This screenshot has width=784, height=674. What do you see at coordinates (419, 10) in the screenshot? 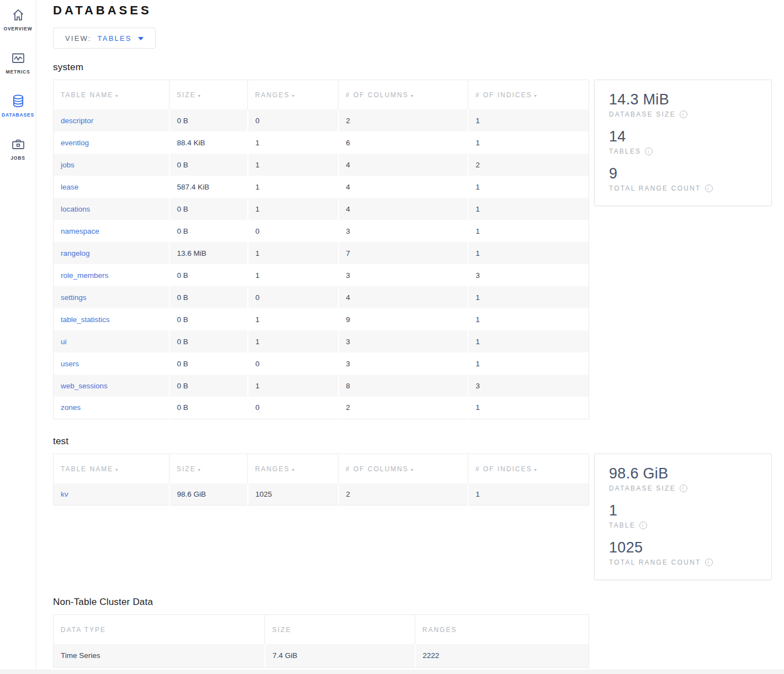
I see `page-title: DATABASES` at bounding box center [419, 10].